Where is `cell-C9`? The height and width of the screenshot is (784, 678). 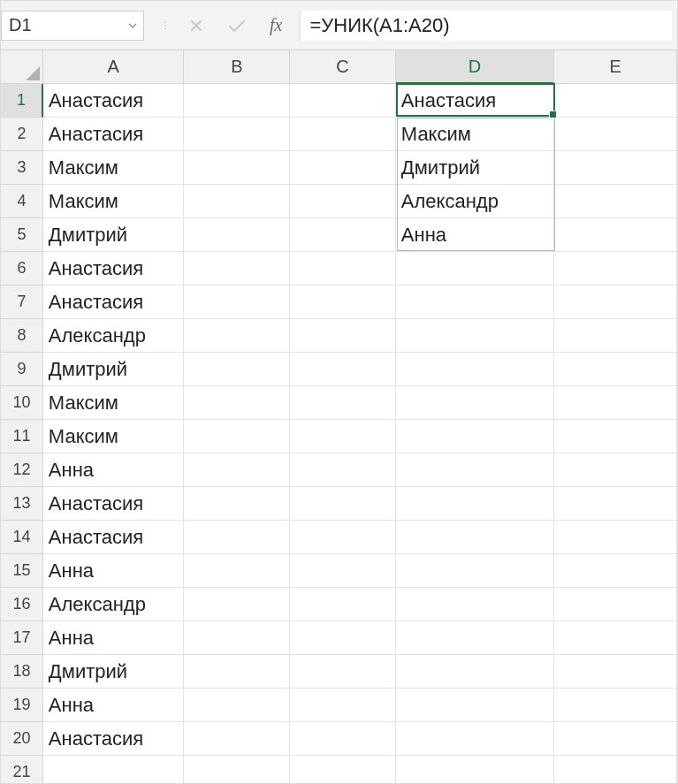 cell-C9 is located at coordinates (343, 369).